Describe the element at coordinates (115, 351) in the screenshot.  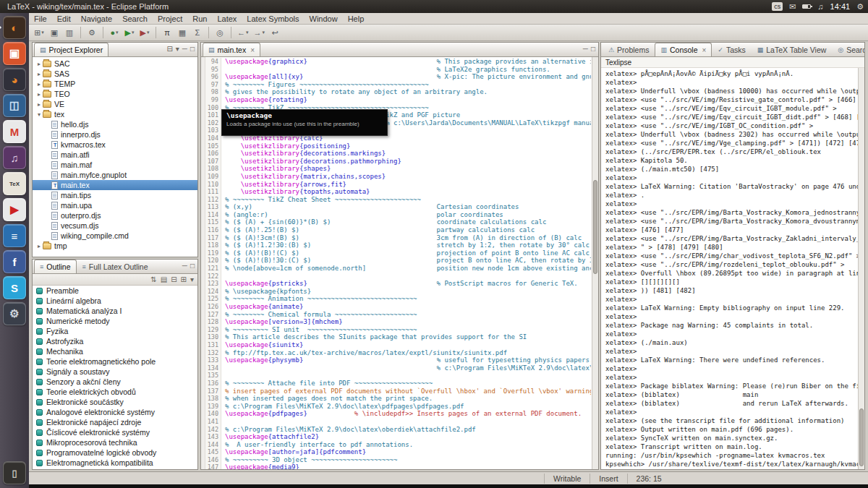
I see `outline-item-mechanika: Mechanika` at that location.